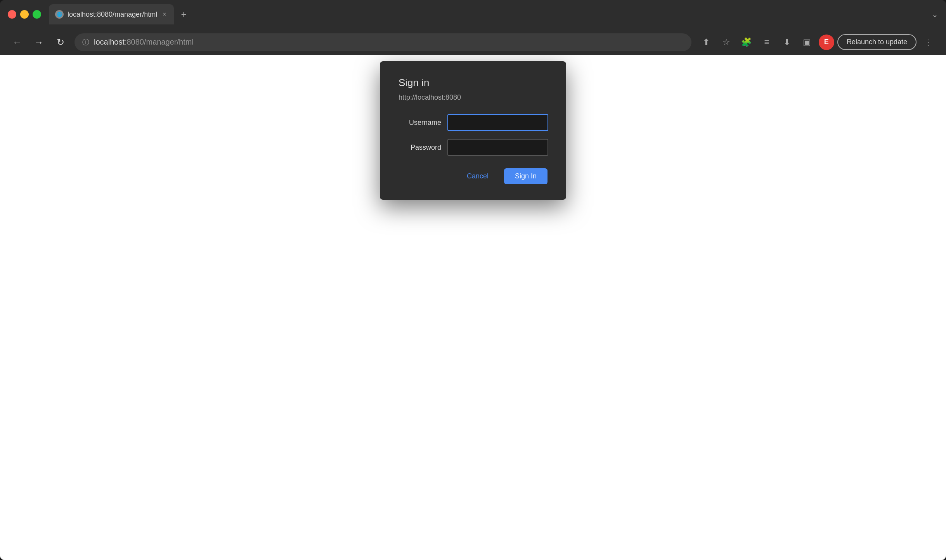 This screenshot has height=560, width=946. I want to click on browser-tab: 🌐 localhost:8080/manager/html ×, so click(111, 14).